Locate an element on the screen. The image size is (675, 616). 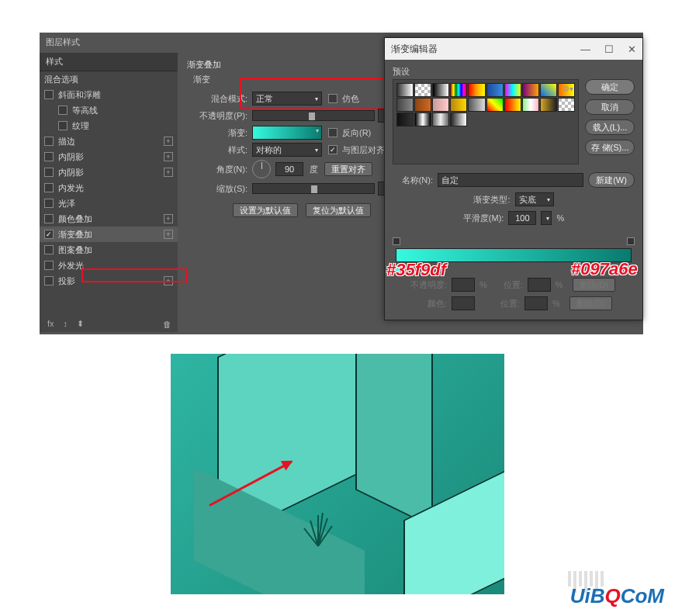
blend-options-row: 混合选项 is located at coordinates (109, 79).